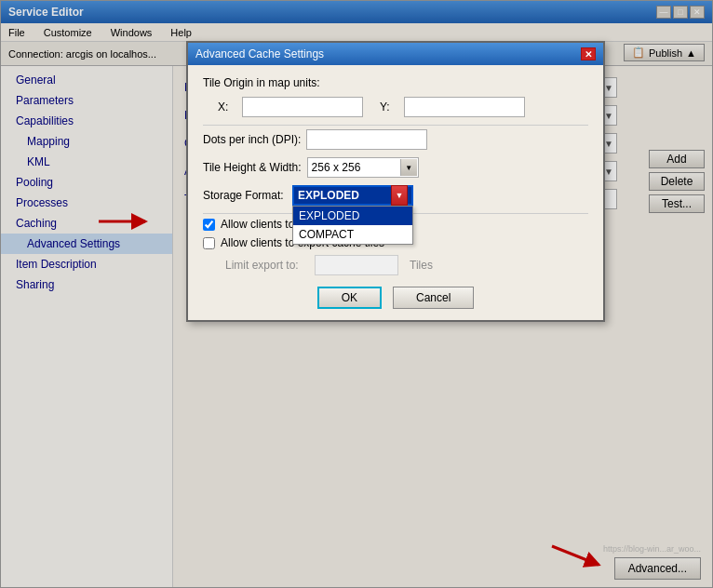 This screenshot has height=588, width=713. Describe the element at coordinates (396, 107) in the screenshot. I see `tile-origin-row: X: -20037508.342787 Y: 20037508.342787` at that location.